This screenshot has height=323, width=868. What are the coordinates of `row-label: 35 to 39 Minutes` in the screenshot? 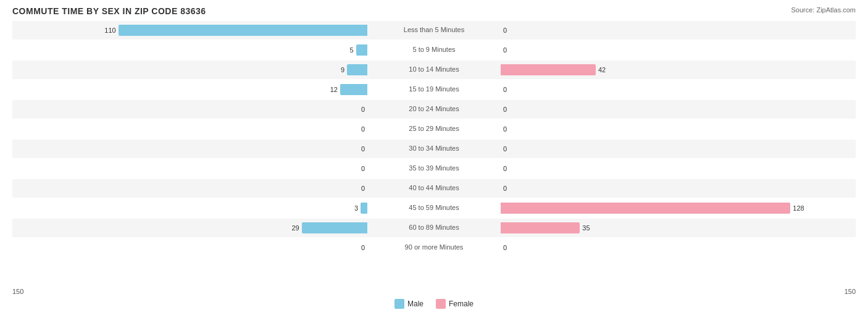 It's located at (434, 168).